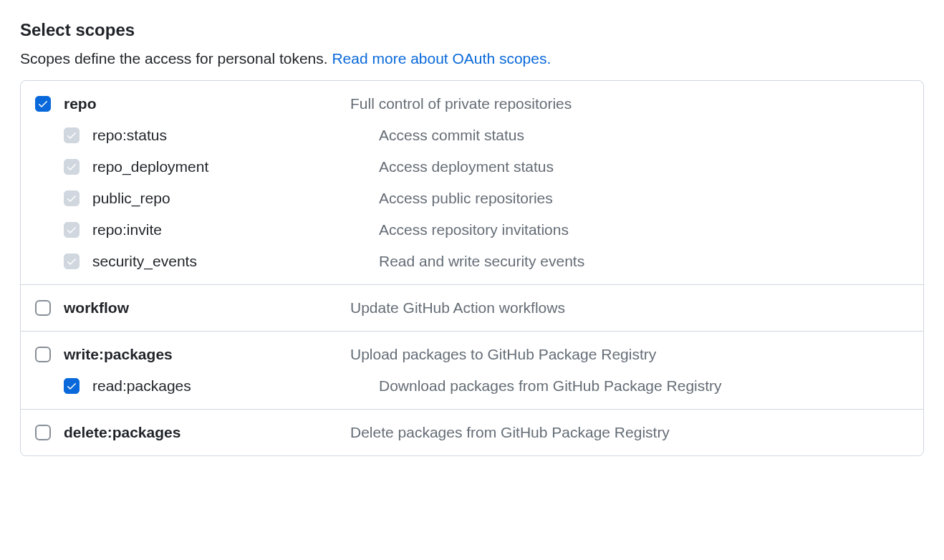 This screenshot has height=560, width=944. What do you see at coordinates (644, 386) in the screenshot?
I see `scope-desc-read-packages: Download packages from GitHub Package Re…` at bounding box center [644, 386].